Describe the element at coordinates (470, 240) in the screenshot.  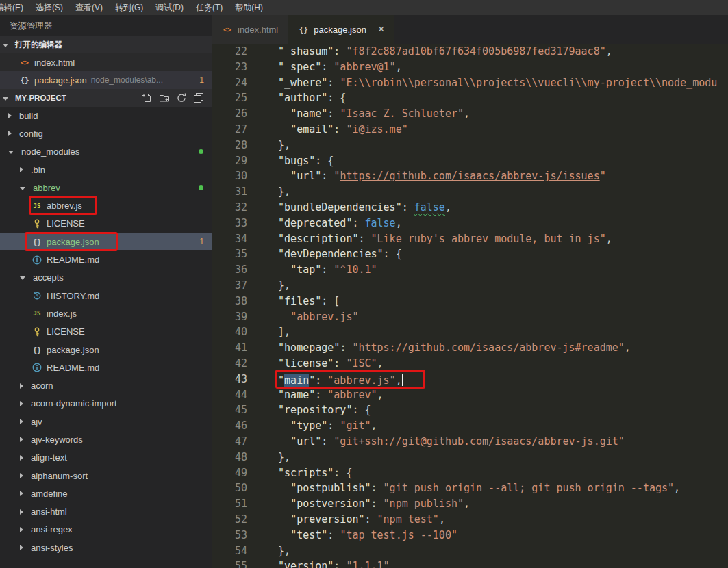
I see `code-line-34: 34 "description": "Like ruby's abbrev mo…` at that location.